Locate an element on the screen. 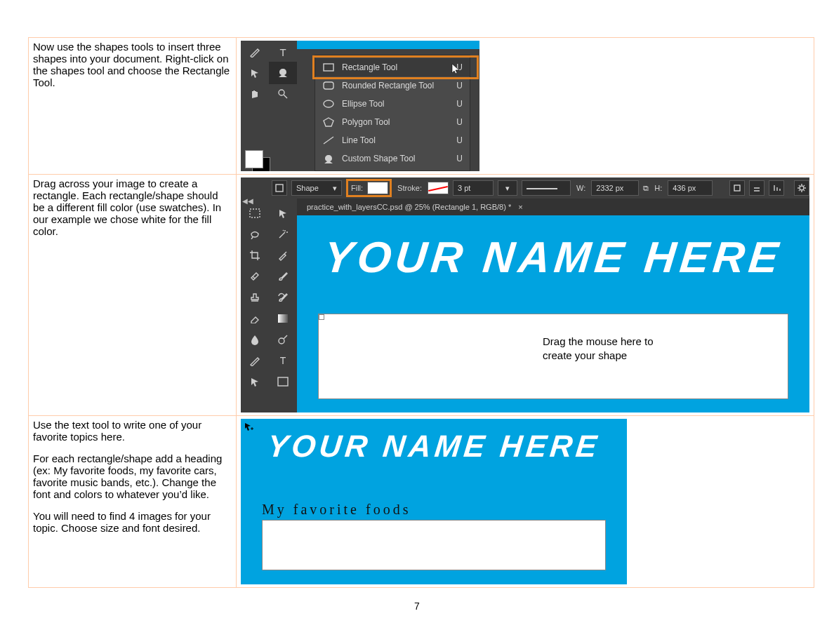 Image resolution: width=834 pixels, height=644 pixels. ps-tool-palette: T is located at coordinates (269, 106).